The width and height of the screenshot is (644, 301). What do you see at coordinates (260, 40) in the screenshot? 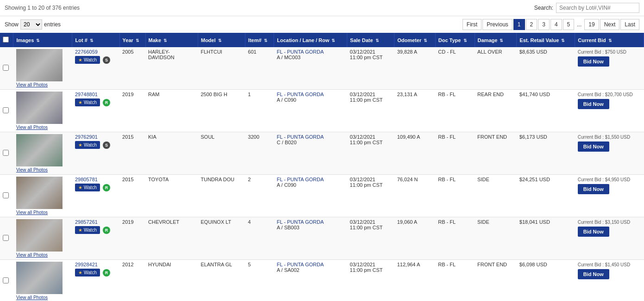
I see `col-item: Item# ⇅` at bounding box center [260, 40].